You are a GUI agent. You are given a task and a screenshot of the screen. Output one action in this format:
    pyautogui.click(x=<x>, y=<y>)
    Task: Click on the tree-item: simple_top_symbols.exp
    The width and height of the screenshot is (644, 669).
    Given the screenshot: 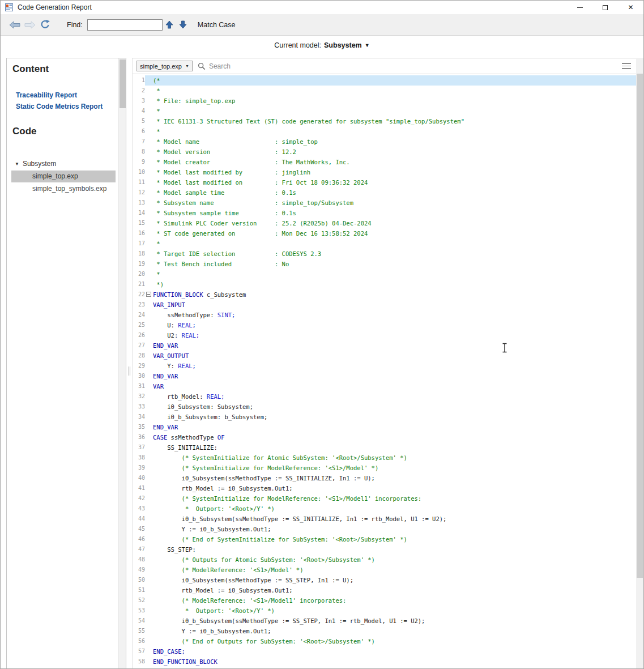 What is the action you would take?
    pyautogui.click(x=63, y=189)
    